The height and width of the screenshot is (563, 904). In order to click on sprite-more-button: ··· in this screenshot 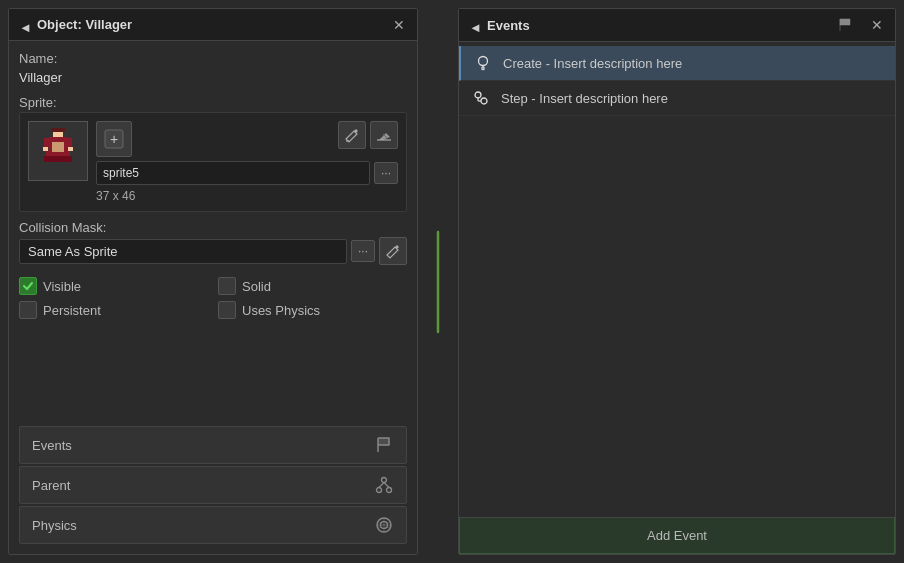, I will do `click(386, 173)`.